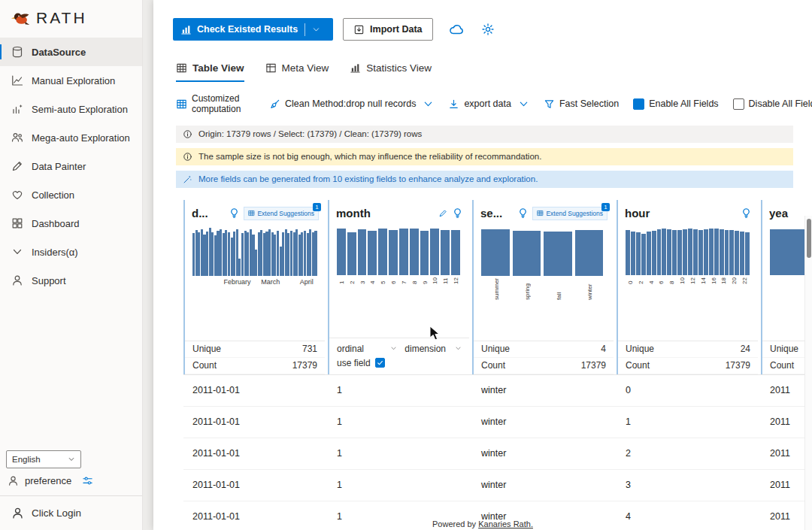 The image size is (812, 530). I want to click on field-stats: Unique4 Count17379, so click(544, 358).